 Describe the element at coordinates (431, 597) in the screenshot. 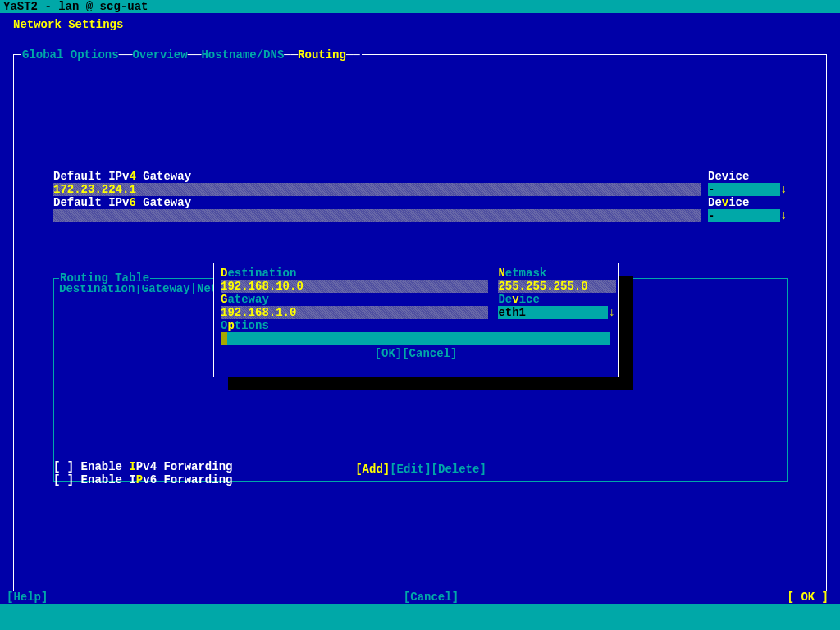

I see `cancel-button: [Cancel]` at that location.